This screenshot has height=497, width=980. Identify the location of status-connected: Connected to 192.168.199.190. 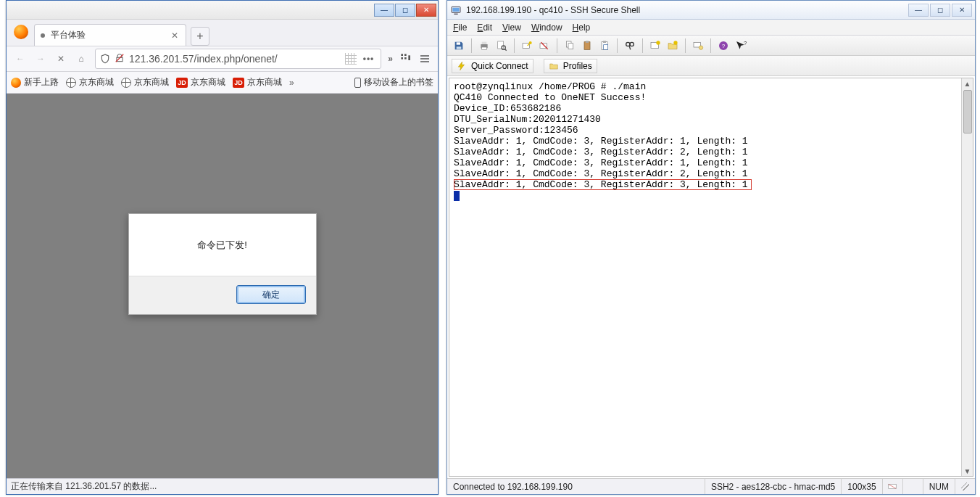
(556, 486).